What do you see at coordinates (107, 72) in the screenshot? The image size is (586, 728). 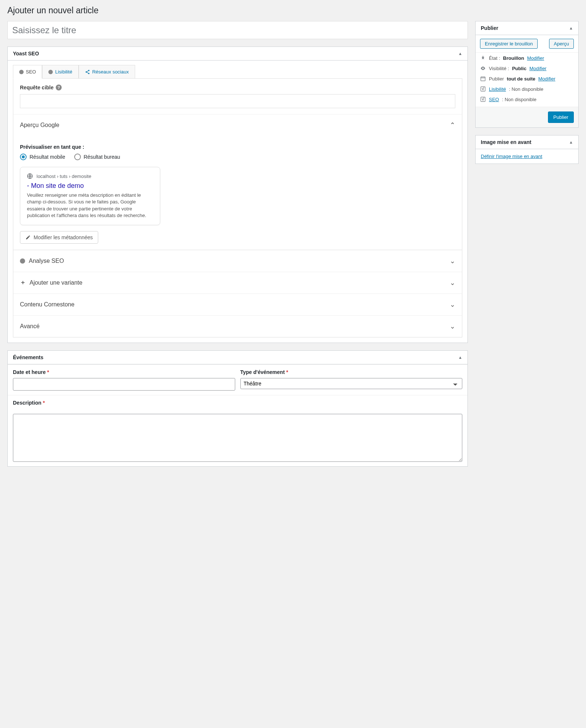 I see `tab-social: Réseaux sociaux` at bounding box center [107, 72].